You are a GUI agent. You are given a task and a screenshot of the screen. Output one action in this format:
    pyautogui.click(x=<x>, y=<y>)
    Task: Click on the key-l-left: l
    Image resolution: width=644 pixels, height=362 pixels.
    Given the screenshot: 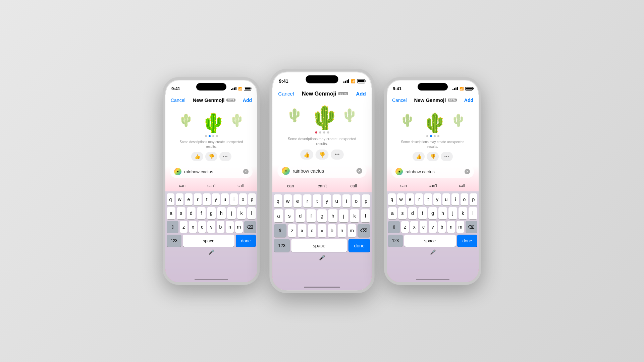 What is the action you would take?
    pyautogui.click(x=252, y=213)
    